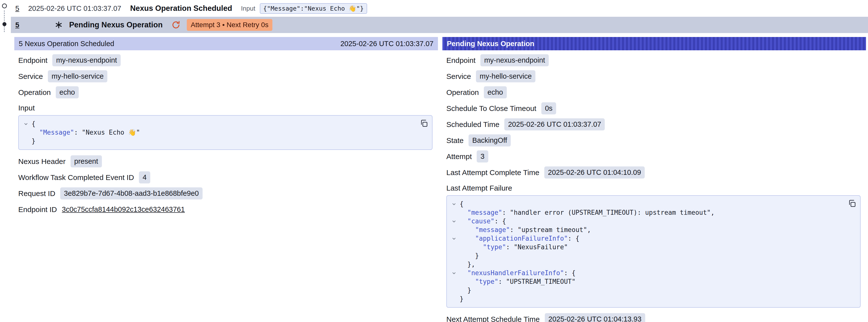  Describe the element at coordinates (5, 6) in the screenshot. I see `timeline-open-circle-icon` at that location.